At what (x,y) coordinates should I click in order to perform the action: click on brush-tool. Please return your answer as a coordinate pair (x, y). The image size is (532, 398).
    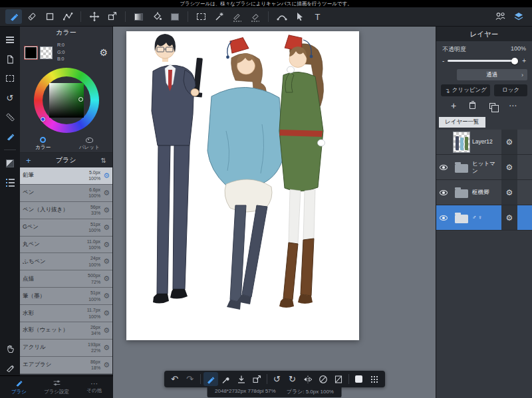
    Looking at the image, I should click on (13, 17).